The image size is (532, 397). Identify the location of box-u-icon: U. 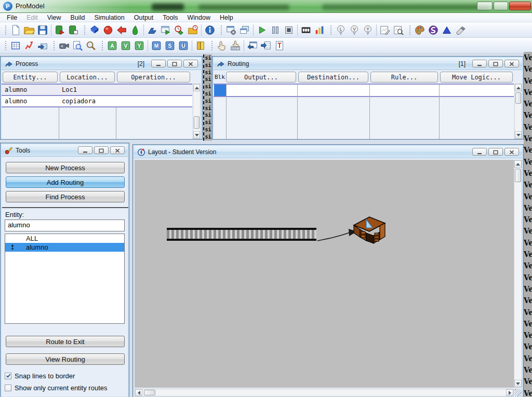
(183, 46).